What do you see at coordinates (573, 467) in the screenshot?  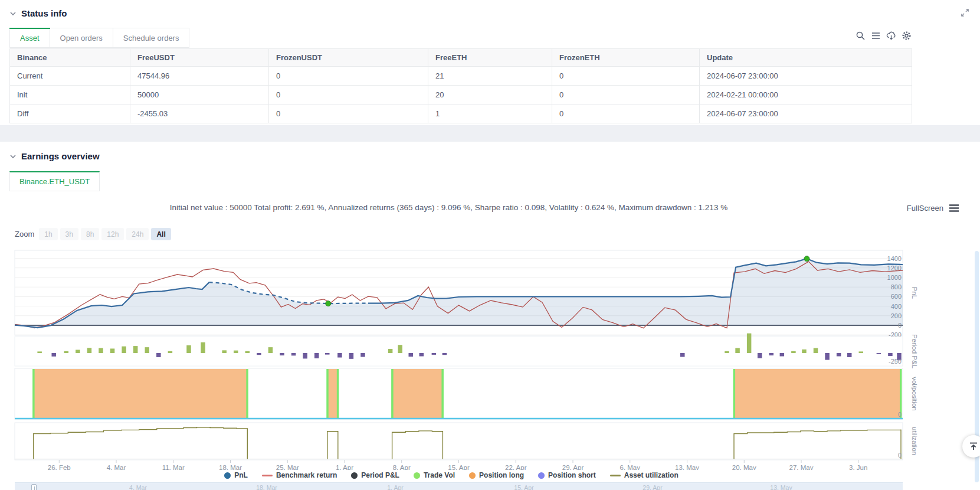 I see `x-tick-label: 29. Apr` at bounding box center [573, 467].